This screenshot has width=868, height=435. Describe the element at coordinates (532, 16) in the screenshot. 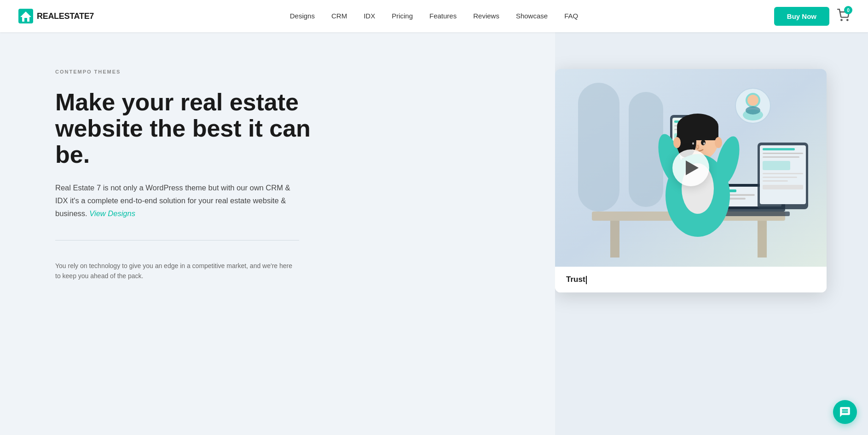

I see `nav-showcase: Showcase` at that location.